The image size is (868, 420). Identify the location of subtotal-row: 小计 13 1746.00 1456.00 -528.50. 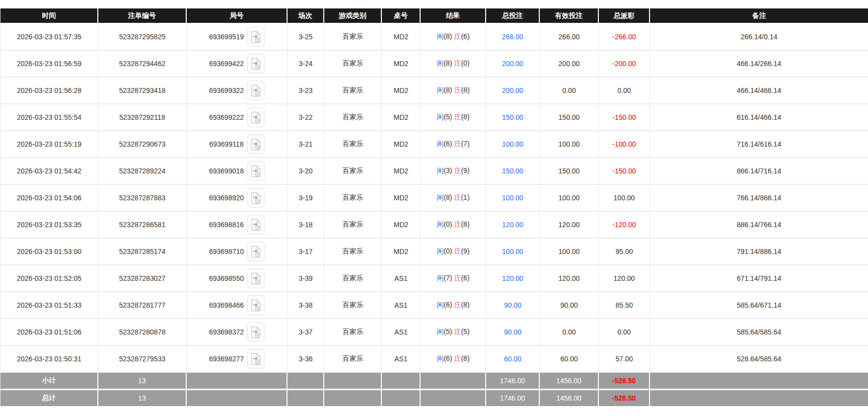
(434, 382).